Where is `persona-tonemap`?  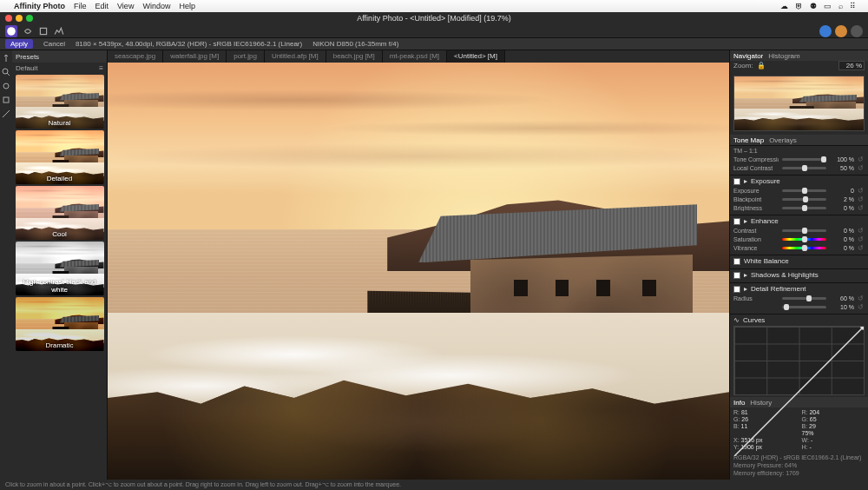
persona-tonemap is located at coordinates (11, 31).